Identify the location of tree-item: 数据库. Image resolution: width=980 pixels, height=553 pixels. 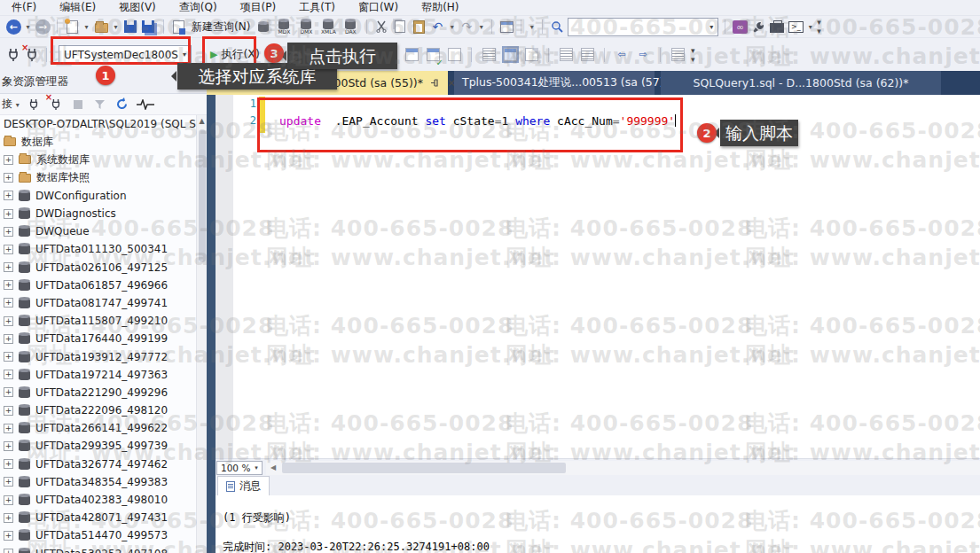
(98, 142).